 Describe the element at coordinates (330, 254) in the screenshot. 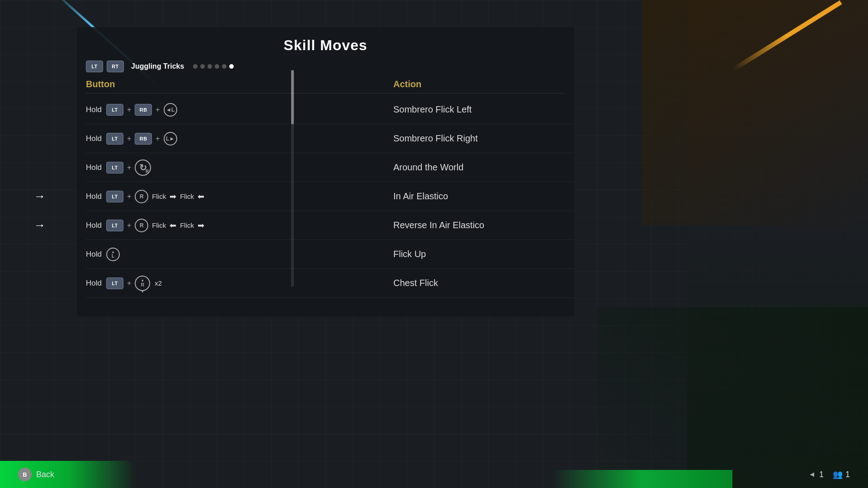

I see `table-row: Hold ▲ L Flick Up` at that location.